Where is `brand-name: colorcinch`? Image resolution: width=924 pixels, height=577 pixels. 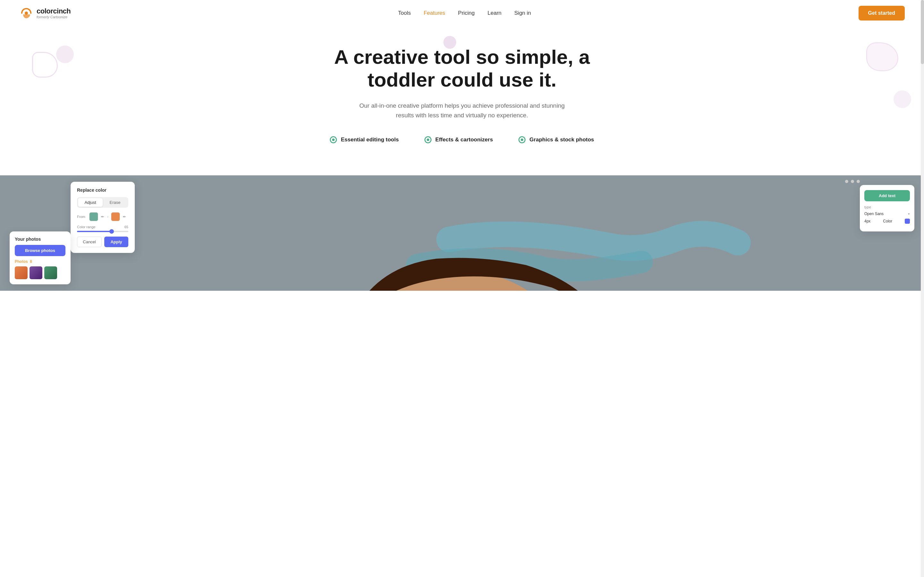
brand-name: colorcinch is located at coordinates (53, 11).